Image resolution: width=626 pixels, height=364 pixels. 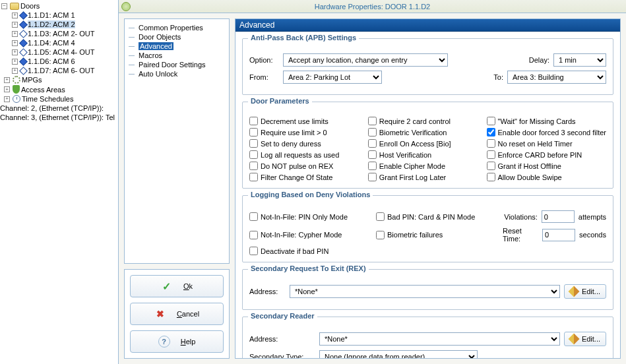 What do you see at coordinates (423, 154) in the screenshot?
I see `door-param-check: Host Verification` at bounding box center [423, 154].